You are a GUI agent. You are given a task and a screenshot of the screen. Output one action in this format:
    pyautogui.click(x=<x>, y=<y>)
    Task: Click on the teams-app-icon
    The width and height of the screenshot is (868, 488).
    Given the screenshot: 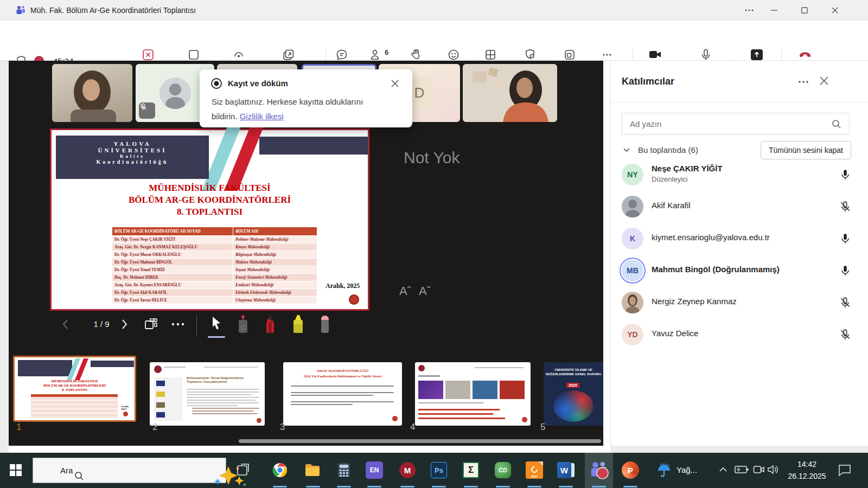 What is the action you would take?
    pyautogui.click(x=21, y=10)
    